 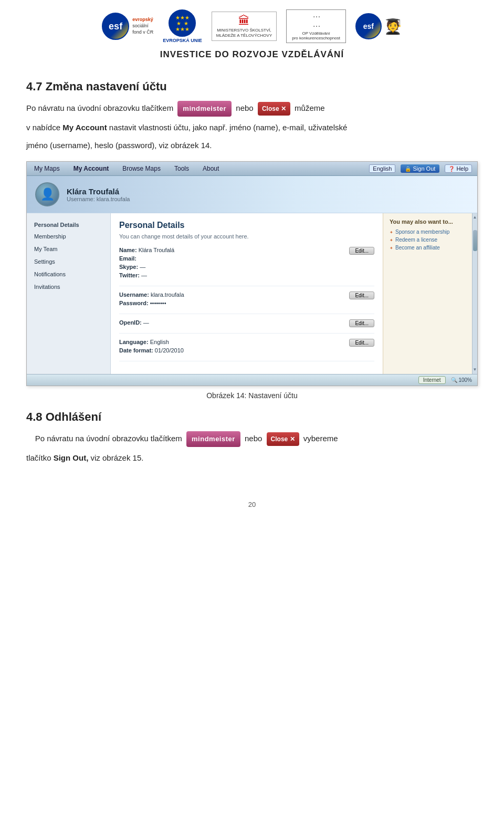 What do you see at coordinates (252, 439) in the screenshot?
I see `section-48-para1: Po návratu na úvodní obrazovku tlačítkem…` at bounding box center [252, 439].